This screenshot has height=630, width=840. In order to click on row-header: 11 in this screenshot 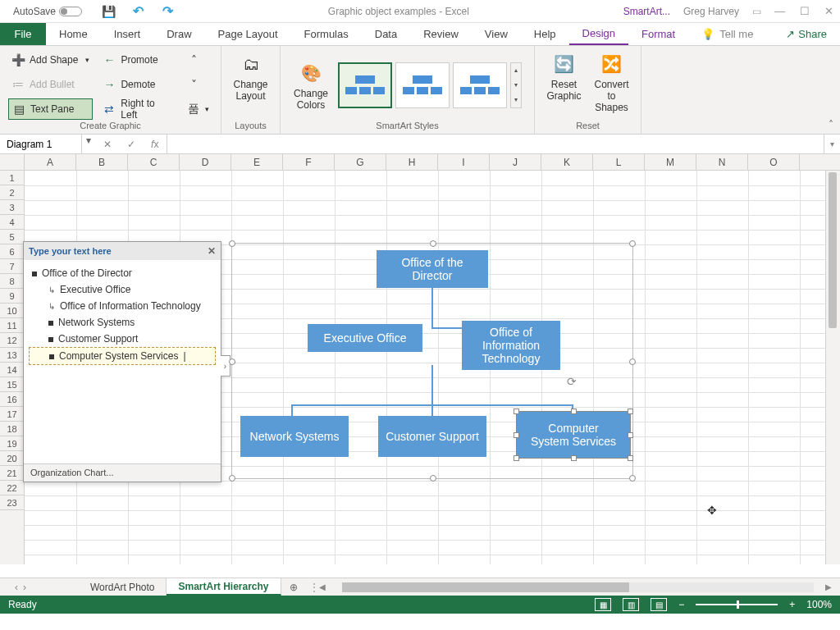, I will do `click(11, 326)`.